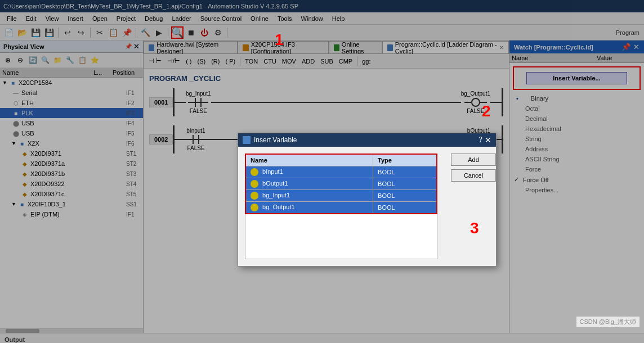  I want to click on table-cell-bginput1-type: BOOL, so click(405, 196).